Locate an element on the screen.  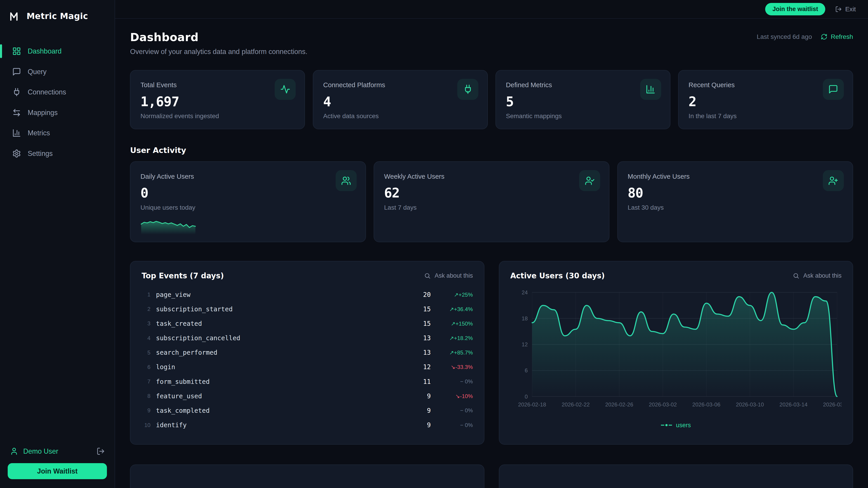
svg-text: 6 is located at coordinates (526, 370).